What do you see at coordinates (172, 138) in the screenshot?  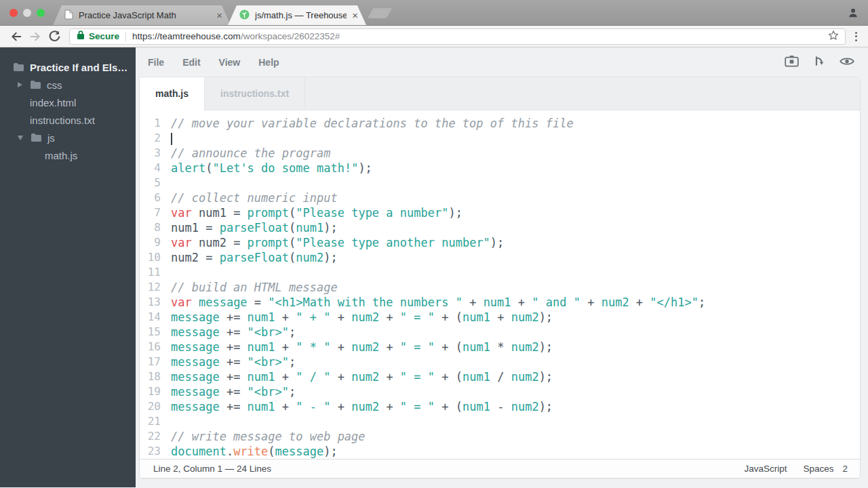 I see `code-text` at bounding box center [172, 138].